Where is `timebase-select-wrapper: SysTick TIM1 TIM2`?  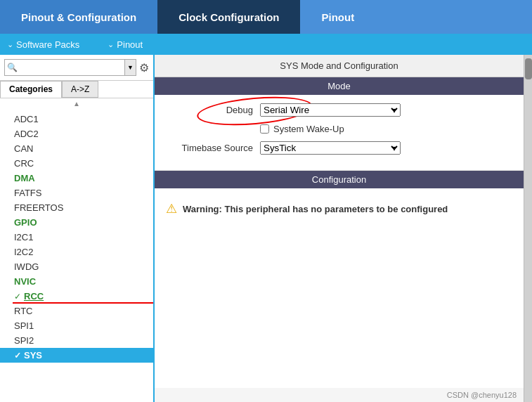 timebase-select-wrapper: SysTick TIM1 TIM2 is located at coordinates (330, 148).